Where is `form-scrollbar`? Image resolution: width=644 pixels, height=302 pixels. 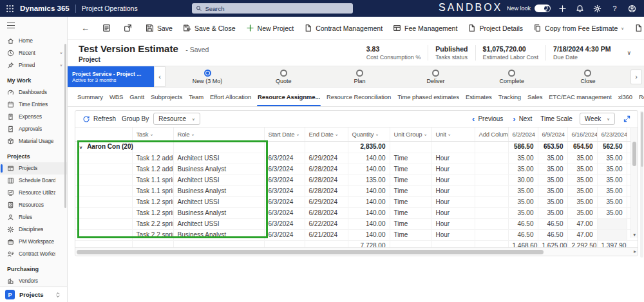
form-scrollbar is located at coordinates (641, 184).